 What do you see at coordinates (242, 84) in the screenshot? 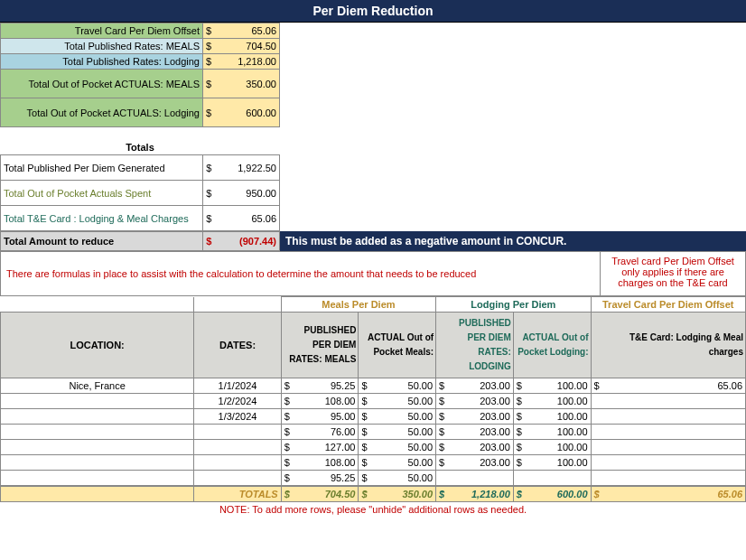
I see `summary-value: $350.00` at bounding box center [242, 84].